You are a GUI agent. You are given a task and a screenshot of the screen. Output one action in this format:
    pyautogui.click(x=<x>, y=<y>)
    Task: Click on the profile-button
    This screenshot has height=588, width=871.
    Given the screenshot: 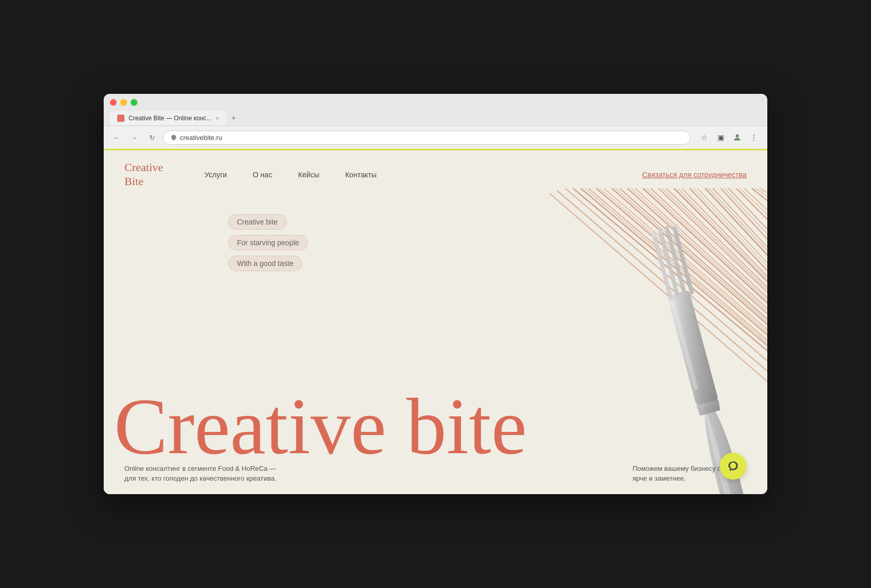 What is the action you would take?
    pyautogui.click(x=737, y=137)
    